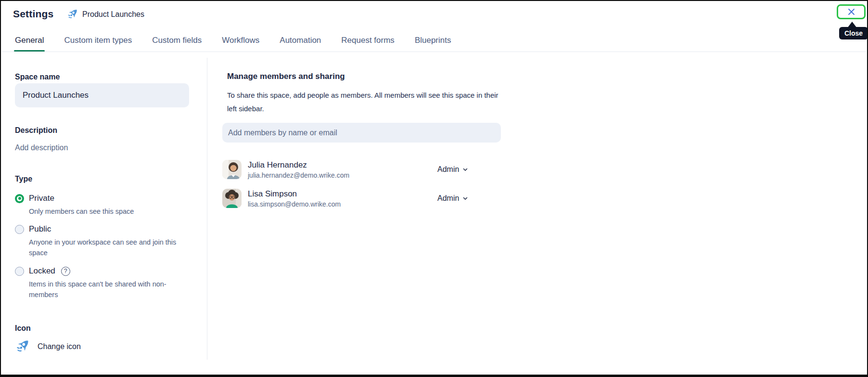 The height and width of the screenshot is (377, 868). What do you see at coordinates (300, 43) in the screenshot?
I see `tab-automation: Automation` at bounding box center [300, 43].